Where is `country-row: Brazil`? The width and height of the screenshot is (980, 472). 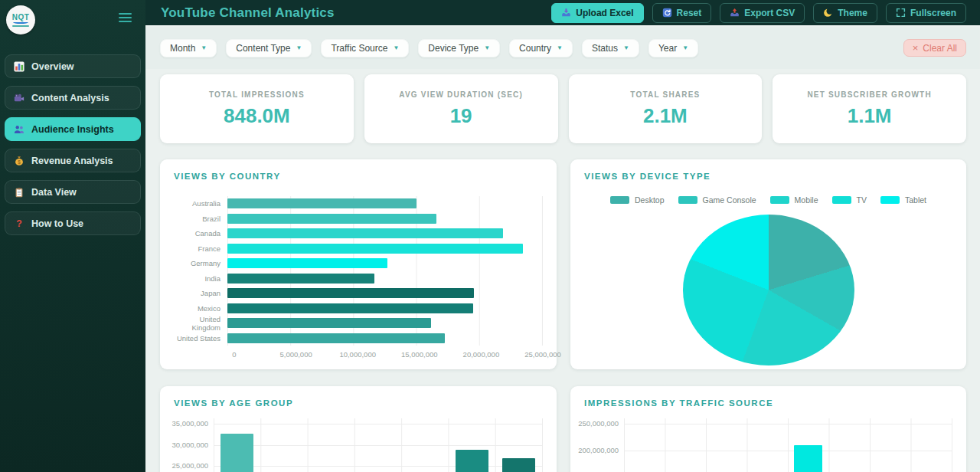 country-row: Brazil is located at coordinates (358, 219).